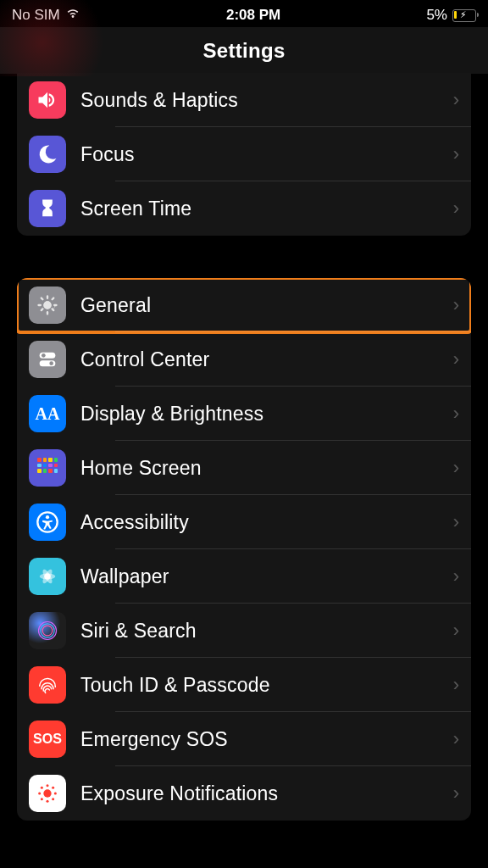 This screenshot has height=868, width=488. What do you see at coordinates (47, 522) in the screenshot?
I see `accessibility-icon` at bounding box center [47, 522].